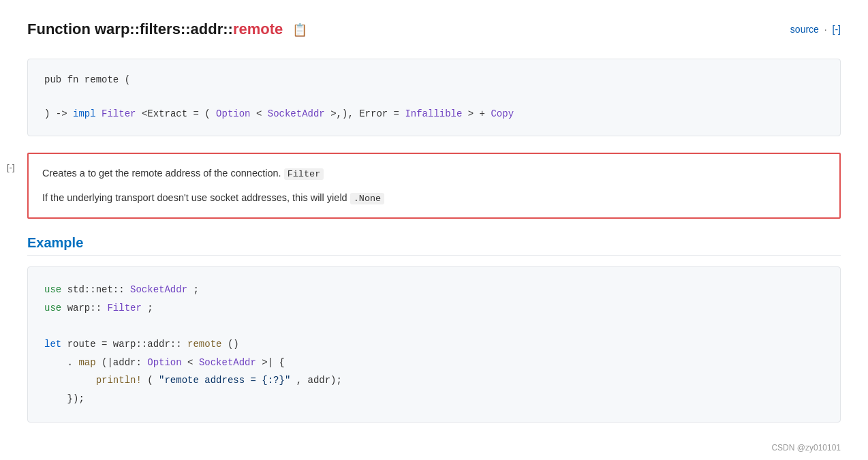 The height and width of the screenshot is (460, 868). What do you see at coordinates (102, 80) in the screenshot?
I see `fn-name: remote` at bounding box center [102, 80].